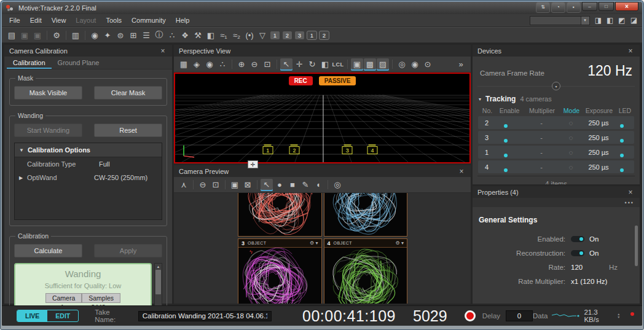 This screenshot has width=644, height=330. What do you see at coordinates (556, 50) in the screenshot?
I see `devices-header: Devices ×` at bounding box center [556, 50].